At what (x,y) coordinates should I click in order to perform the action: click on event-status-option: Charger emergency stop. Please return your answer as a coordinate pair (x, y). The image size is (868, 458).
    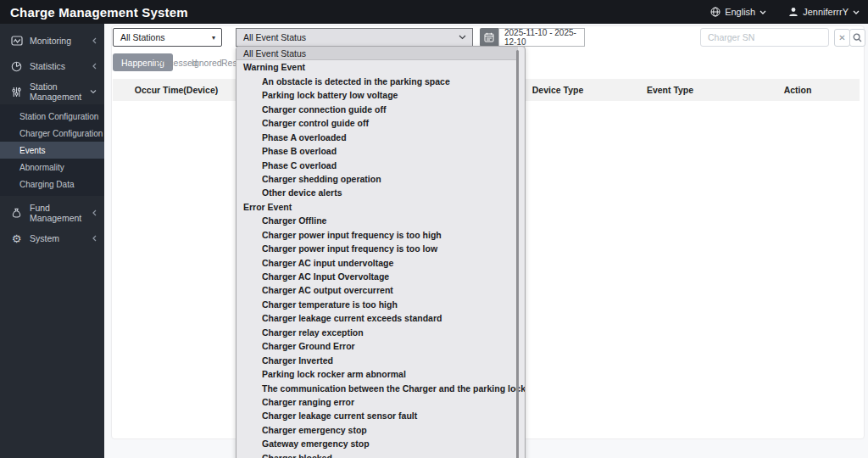
    Looking at the image, I should click on (381, 430).